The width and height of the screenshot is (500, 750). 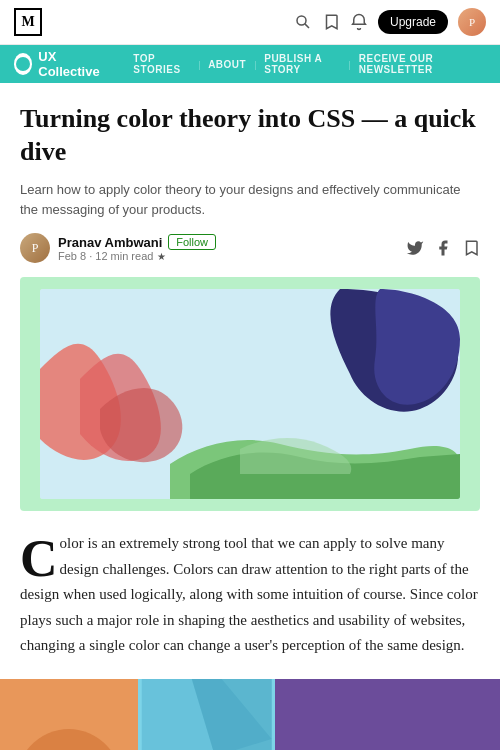 What do you see at coordinates (250, 715) in the screenshot?
I see `colors-matter-block: Colors Matter` at bounding box center [250, 715].